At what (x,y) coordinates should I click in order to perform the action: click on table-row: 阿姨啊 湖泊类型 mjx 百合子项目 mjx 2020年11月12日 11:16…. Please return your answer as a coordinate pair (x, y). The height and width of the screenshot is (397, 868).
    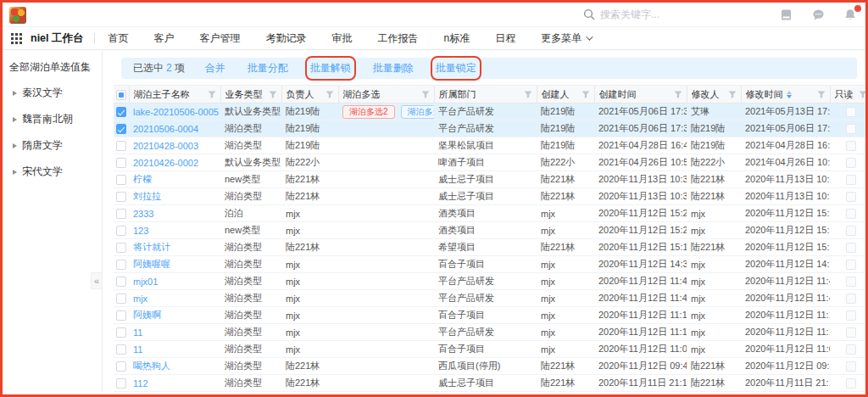
    Looking at the image, I should click on (490, 316).